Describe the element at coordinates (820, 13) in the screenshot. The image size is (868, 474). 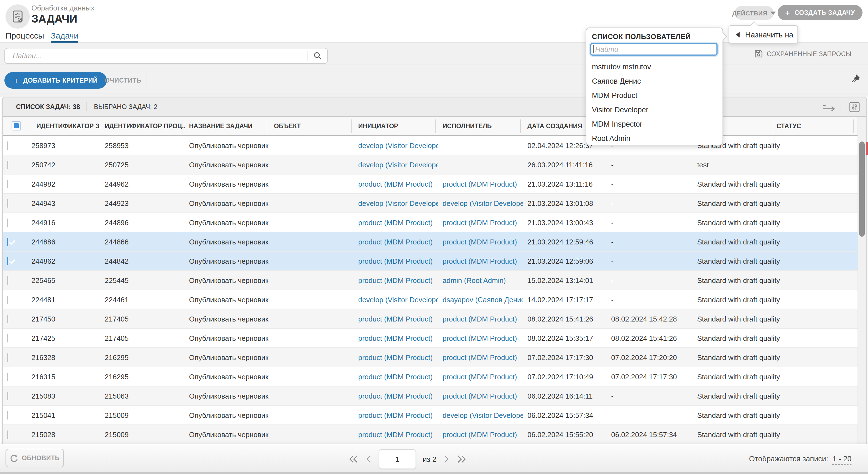
I see `create-task-button: + СОЗДАТЬ ЗАДАЧУ` at that location.